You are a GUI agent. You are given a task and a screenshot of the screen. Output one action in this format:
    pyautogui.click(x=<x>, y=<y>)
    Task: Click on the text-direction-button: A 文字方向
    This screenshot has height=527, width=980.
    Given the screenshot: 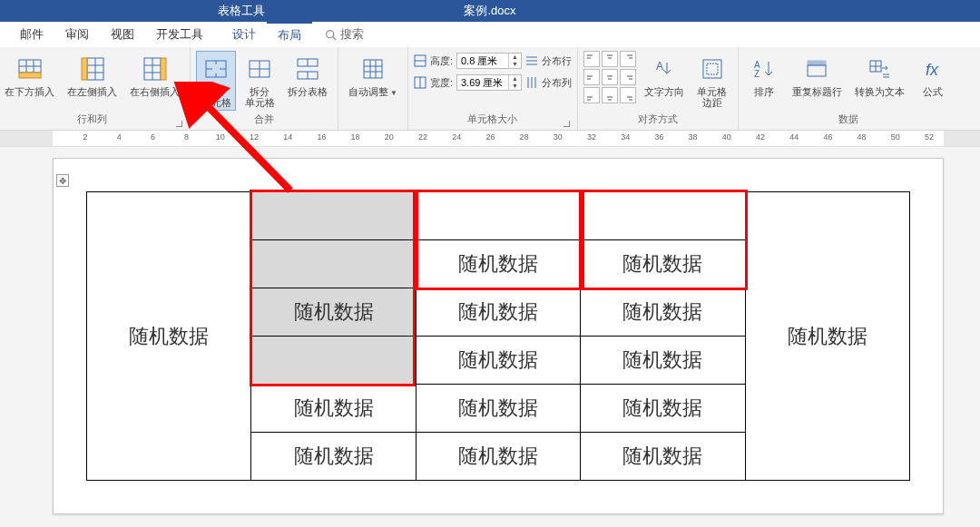 What is the action you would take?
    pyautogui.click(x=664, y=75)
    